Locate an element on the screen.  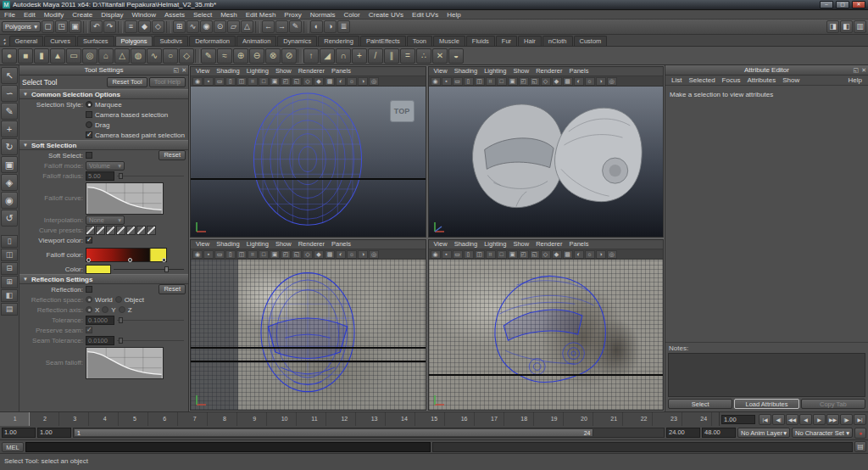
range-slider-track: 1 24 is located at coordinates (369, 433).